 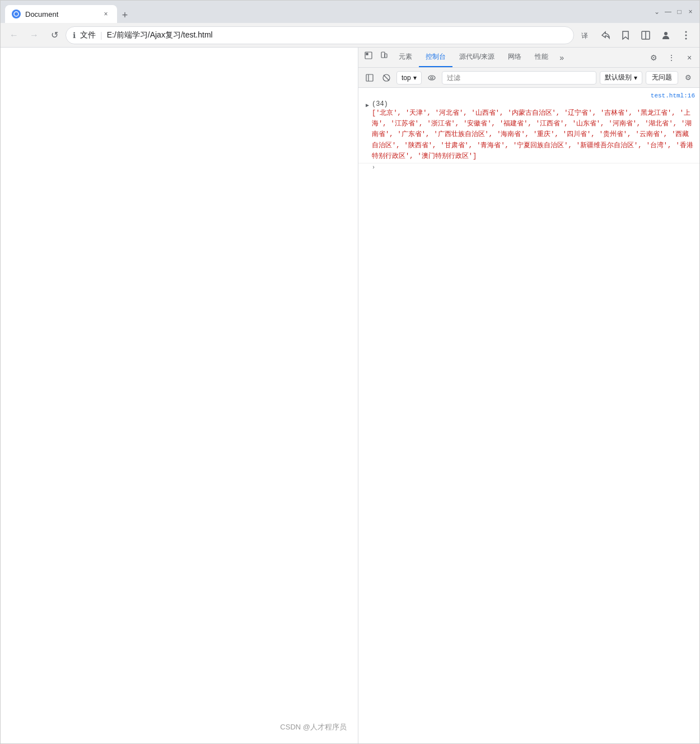 I want to click on svg-text: 译, so click(x=585, y=36).